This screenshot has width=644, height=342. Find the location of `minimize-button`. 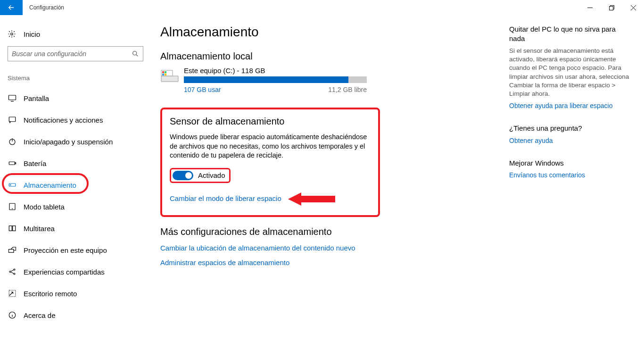

minimize-button is located at coordinates (590, 8).